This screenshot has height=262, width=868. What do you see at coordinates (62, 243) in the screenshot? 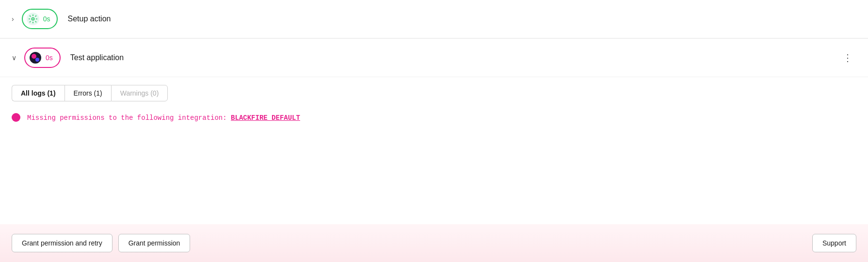
I see `grant-permission-retry-button: Grant permission and retry` at bounding box center [62, 243].